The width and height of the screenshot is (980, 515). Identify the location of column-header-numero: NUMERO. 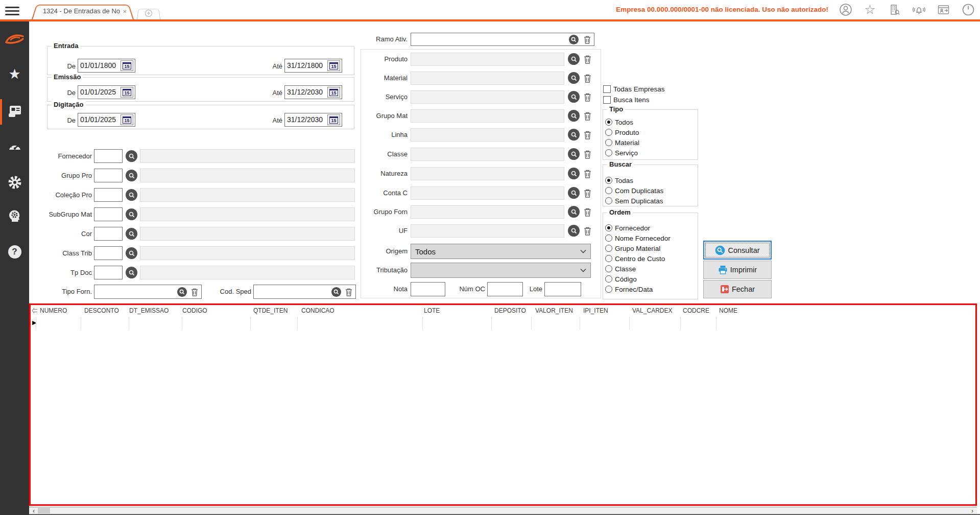
(53, 311).